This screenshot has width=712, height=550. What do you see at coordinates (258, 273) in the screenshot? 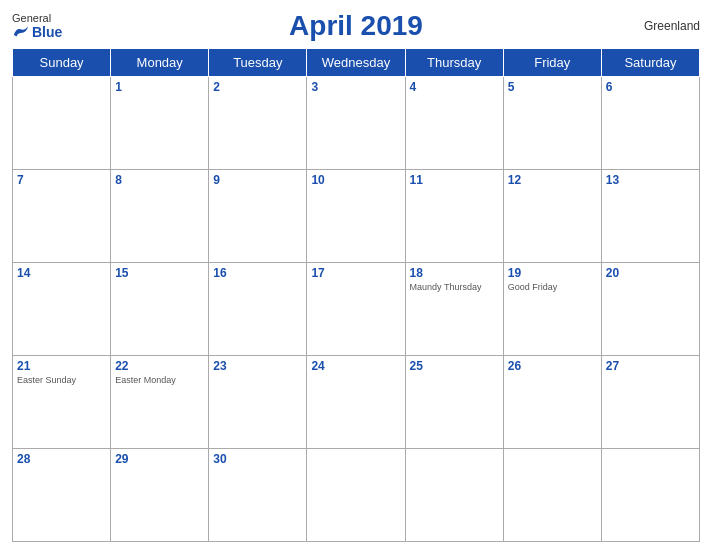
I see `day-number: 16` at bounding box center [258, 273].